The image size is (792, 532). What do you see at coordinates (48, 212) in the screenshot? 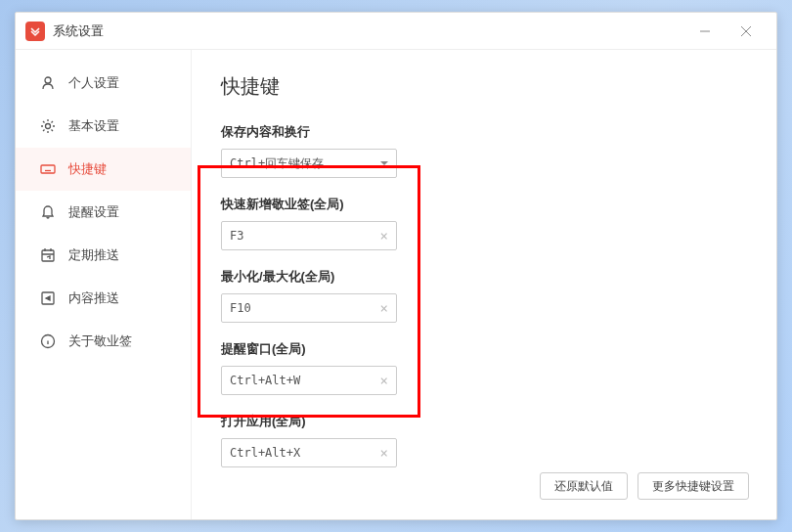
I see `bell-icon` at bounding box center [48, 212].